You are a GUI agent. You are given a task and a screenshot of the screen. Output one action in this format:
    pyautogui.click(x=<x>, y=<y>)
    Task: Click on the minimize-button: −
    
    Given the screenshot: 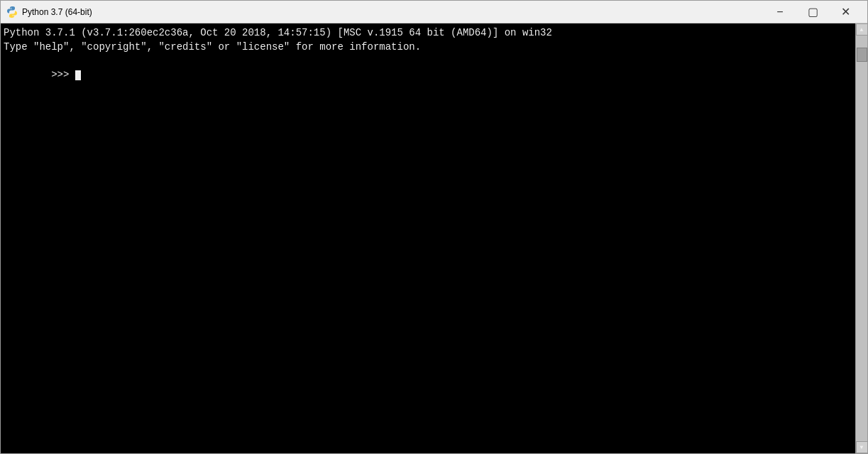 What is the action you would take?
    pyautogui.click(x=780, y=12)
    